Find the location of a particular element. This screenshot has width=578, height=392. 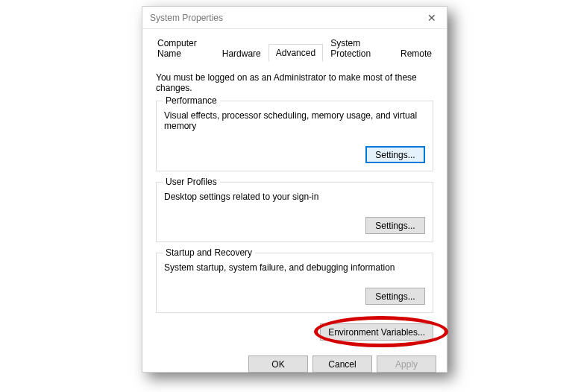

startup-recovery-group: Startup and Recovery System startup, sys… is located at coordinates (295, 283).